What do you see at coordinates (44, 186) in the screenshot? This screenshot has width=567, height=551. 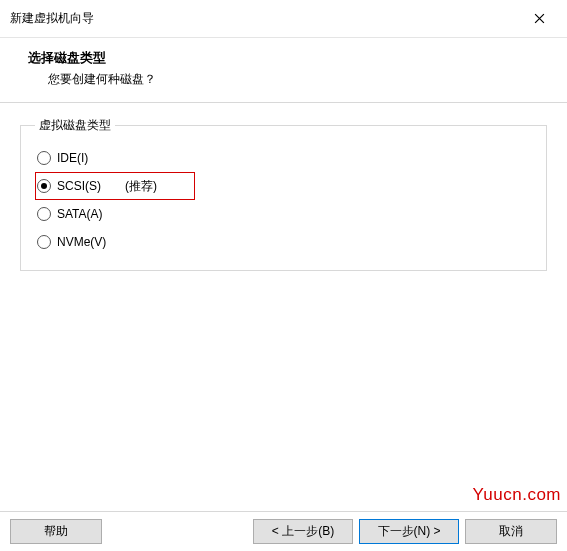 I see `radio-icon-selected` at bounding box center [44, 186].